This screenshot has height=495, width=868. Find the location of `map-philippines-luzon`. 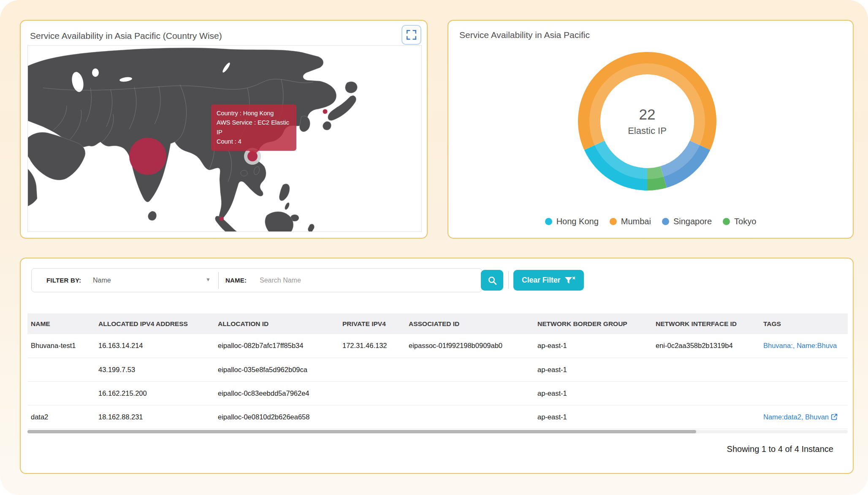

map-philippines-luzon is located at coordinates (285, 192).